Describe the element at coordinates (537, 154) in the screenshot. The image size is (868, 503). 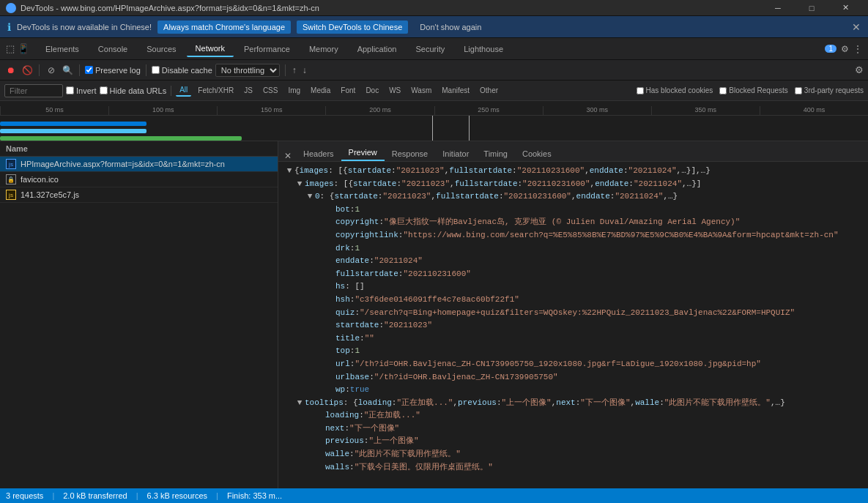
I see `panel-tab-cookies: Cookies` at that location.